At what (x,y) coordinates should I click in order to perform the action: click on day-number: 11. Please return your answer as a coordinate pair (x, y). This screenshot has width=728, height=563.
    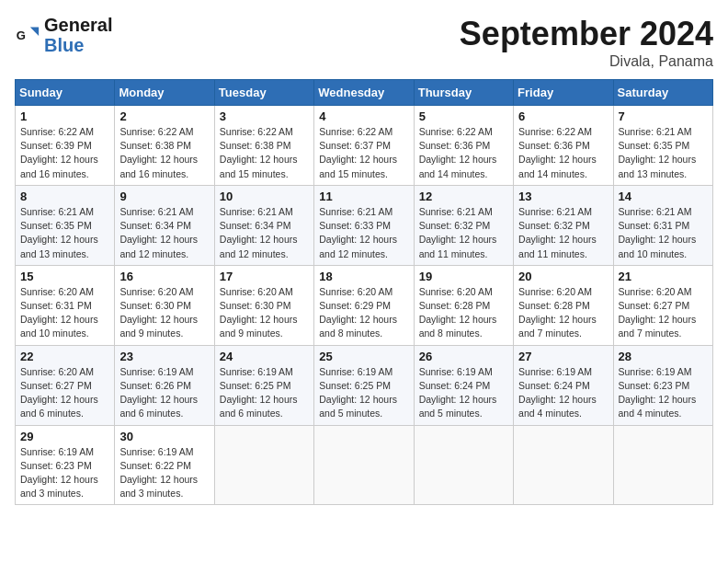
    Looking at the image, I should click on (364, 197).